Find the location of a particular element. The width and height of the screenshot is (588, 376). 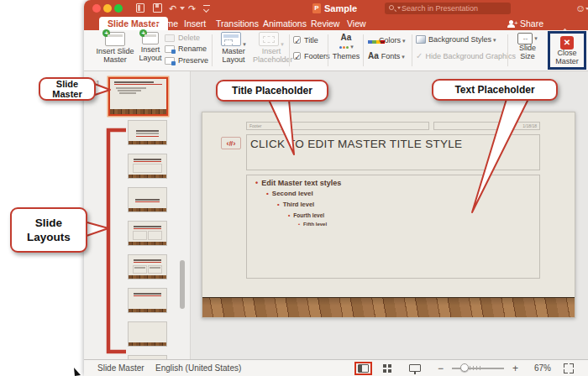

bullet-level-4: •Fourth level is located at coordinates (306, 215).